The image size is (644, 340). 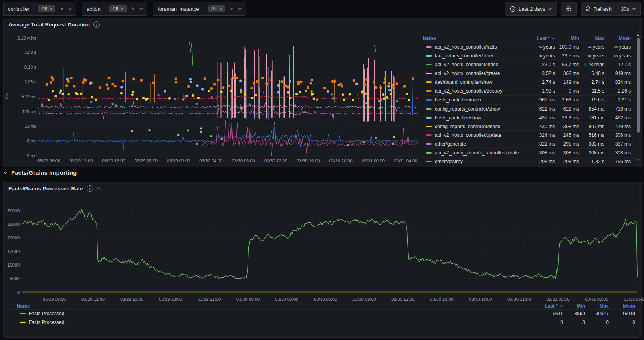 I want to click on filter-label: action, so click(x=94, y=9).